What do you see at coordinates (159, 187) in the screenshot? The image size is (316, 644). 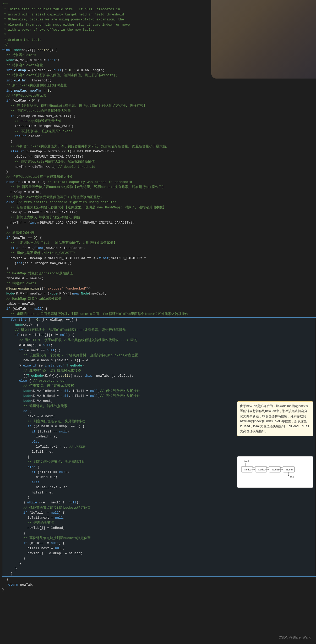 I see `code-line: // 若 新容量等于待扩容buckets的阈值【走到这里, 说明buckets没…` at bounding box center [159, 187].